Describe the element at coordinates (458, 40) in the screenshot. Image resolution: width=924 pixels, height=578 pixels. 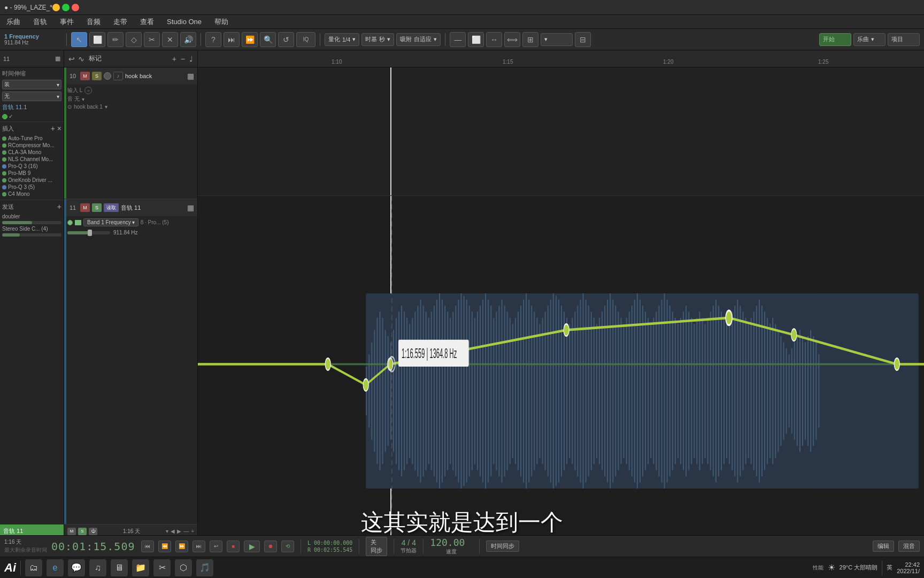
I see `minus-btn: —` at that location.